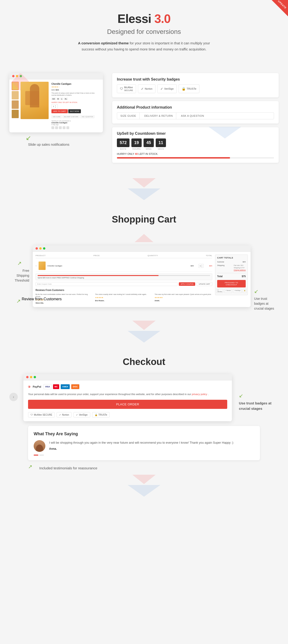 The height and width of the screenshot is (644, 288). I want to click on social-icons, so click(76, 128).